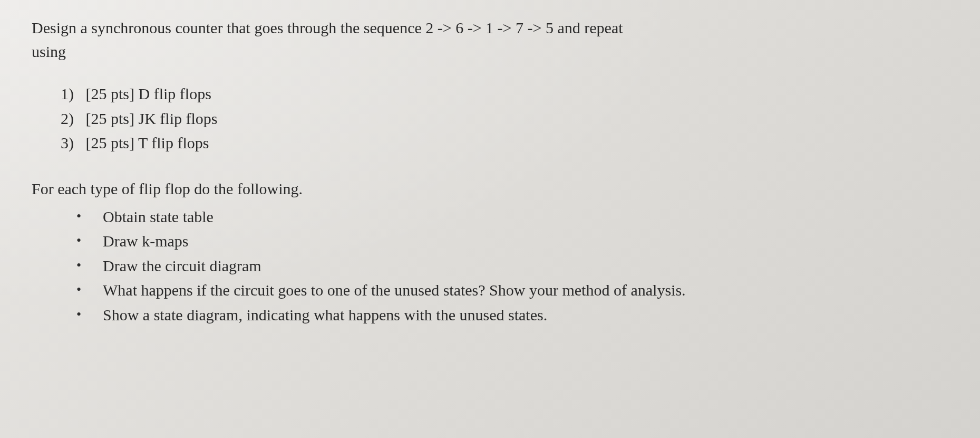  Describe the element at coordinates (504, 94) in the screenshot. I see `list-item: 1) [25 pts] D flip flops` at that location.